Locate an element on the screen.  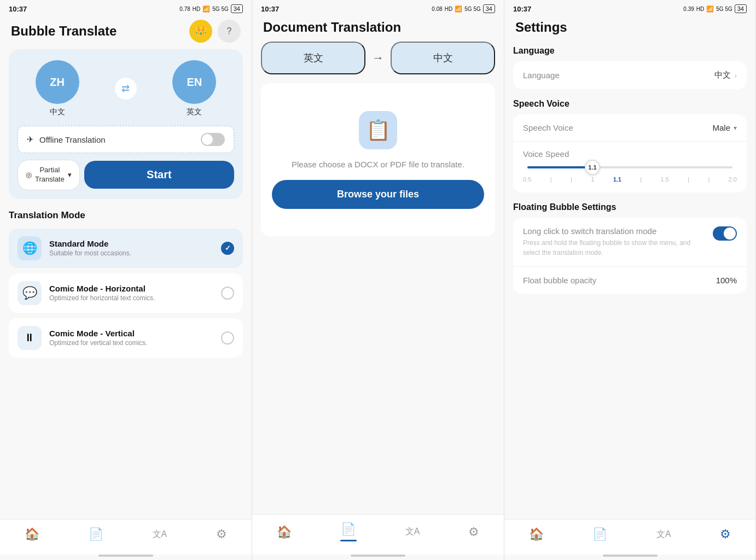
crown-button: 👑 is located at coordinates (201, 31).